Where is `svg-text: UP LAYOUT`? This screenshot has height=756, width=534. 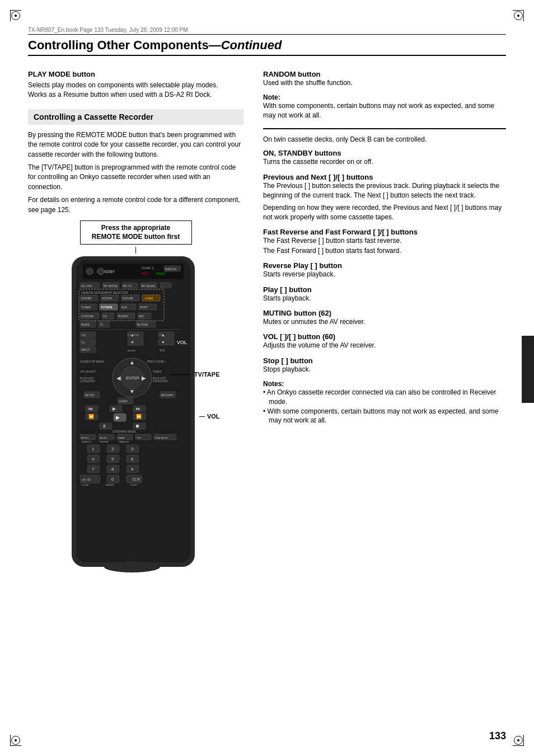
svg-text: UP LAYOUT is located at coordinates (88, 372).